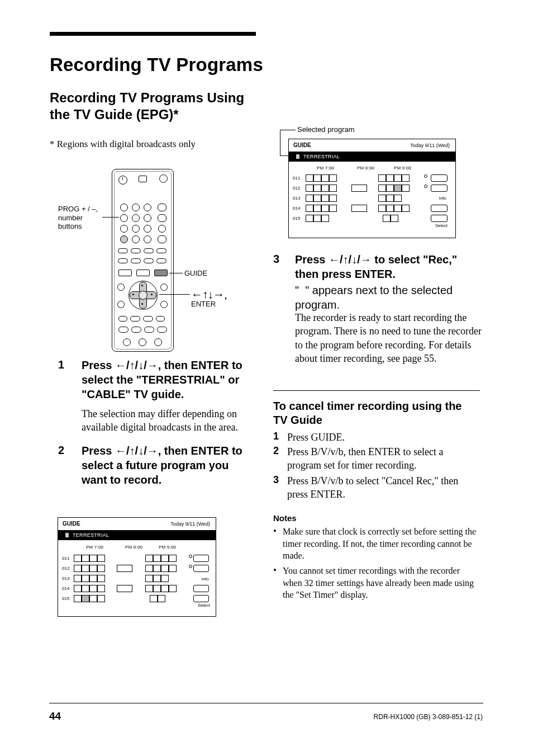 The image size is (533, 756). I want to click on step-3-body: The recorder is ready to start recording…, so click(390, 338).